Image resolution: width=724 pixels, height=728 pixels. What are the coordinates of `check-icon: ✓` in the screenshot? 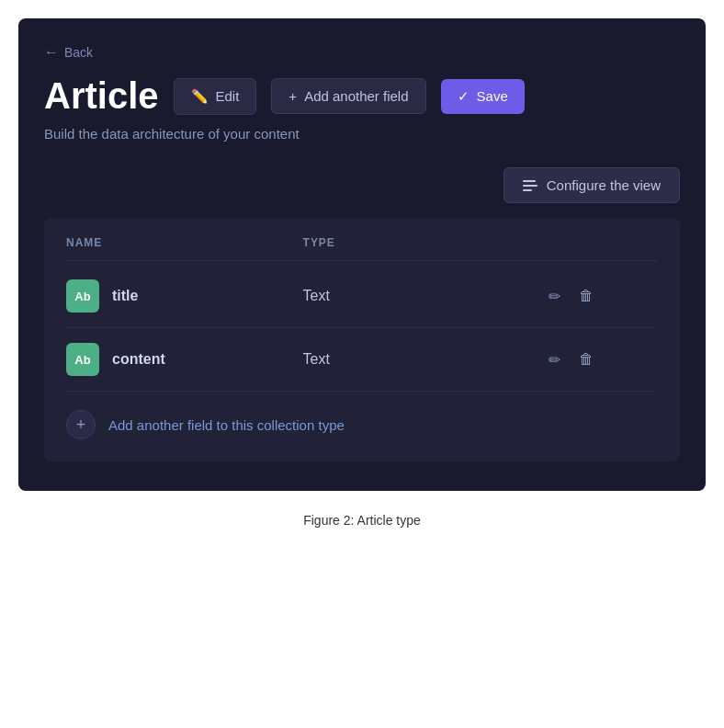 It's located at (463, 97).